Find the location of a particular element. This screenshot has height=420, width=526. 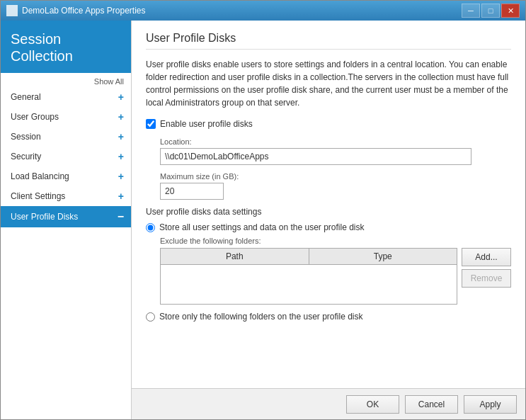

nav-icon-client-settings: + is located at coordinates (121, 196).